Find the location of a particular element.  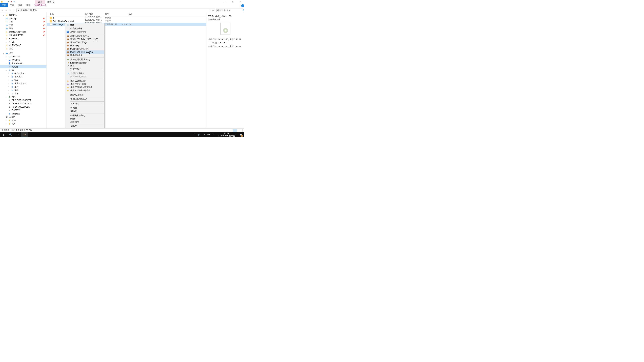

tree-item: ›☁OneDrive is located at coordinates (23, 56).